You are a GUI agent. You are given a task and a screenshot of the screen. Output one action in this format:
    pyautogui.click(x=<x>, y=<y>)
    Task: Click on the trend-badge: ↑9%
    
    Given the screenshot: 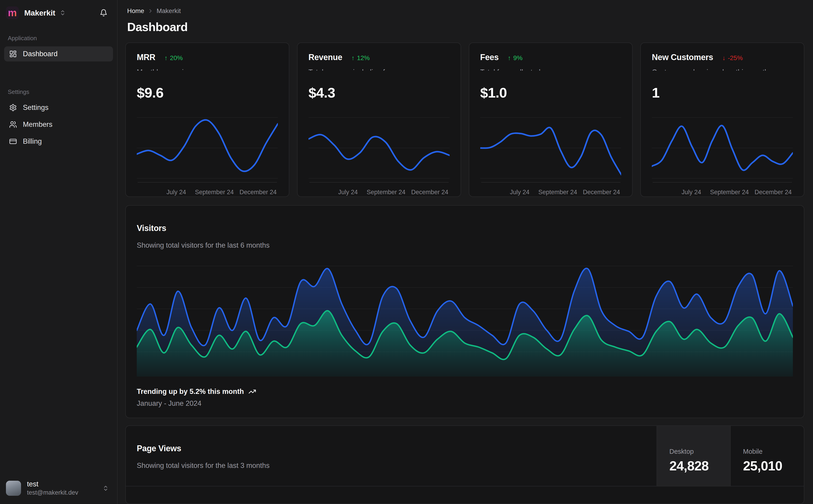 What is the action you would take?
    pyautogui.click(x=515, y=58)
    